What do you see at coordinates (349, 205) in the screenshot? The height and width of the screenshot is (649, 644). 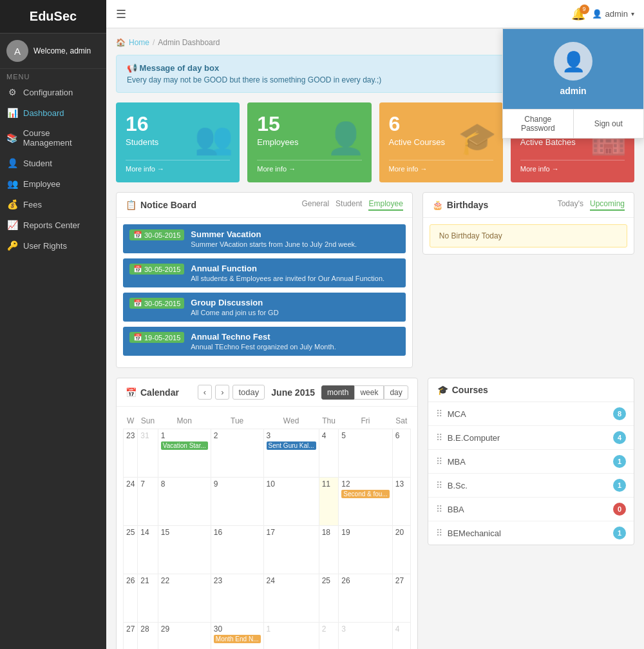 I see `tab-student: Student` at bounding box center [349, 205].